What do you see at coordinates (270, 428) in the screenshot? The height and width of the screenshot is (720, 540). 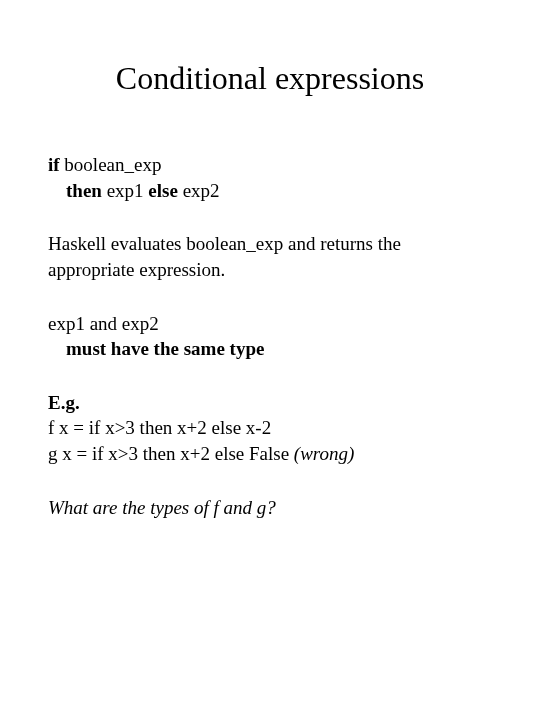 I see `example-f: f x = if x>3 then x+2 else x-2` at bounding box center [270, 428].